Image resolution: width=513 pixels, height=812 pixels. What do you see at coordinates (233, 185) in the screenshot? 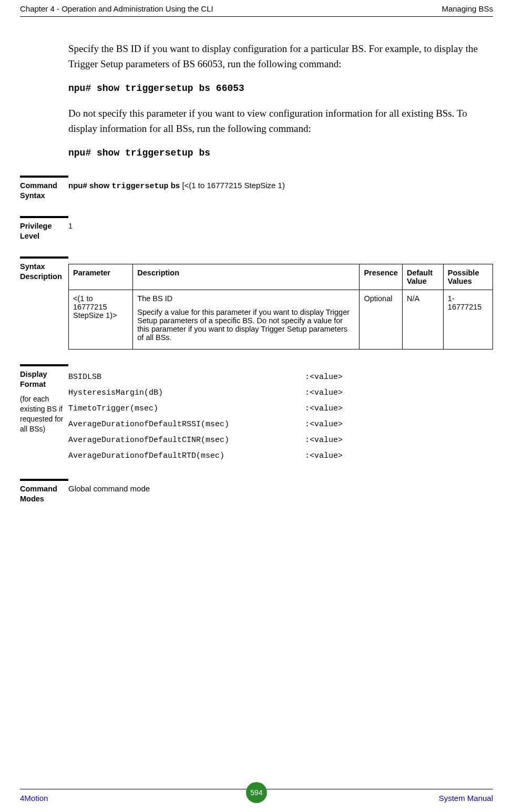
I see `syntax-suffix: [<(1 to 16777215 StepSize 1)` at bounding box center [233, 185].